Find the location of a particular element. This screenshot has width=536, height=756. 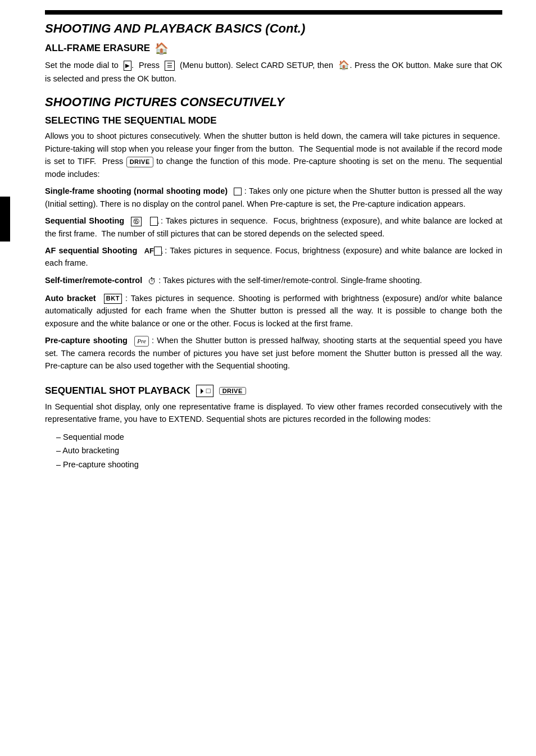

auto-bracket-label: Auto bracket is located at coordinates (72, 298).